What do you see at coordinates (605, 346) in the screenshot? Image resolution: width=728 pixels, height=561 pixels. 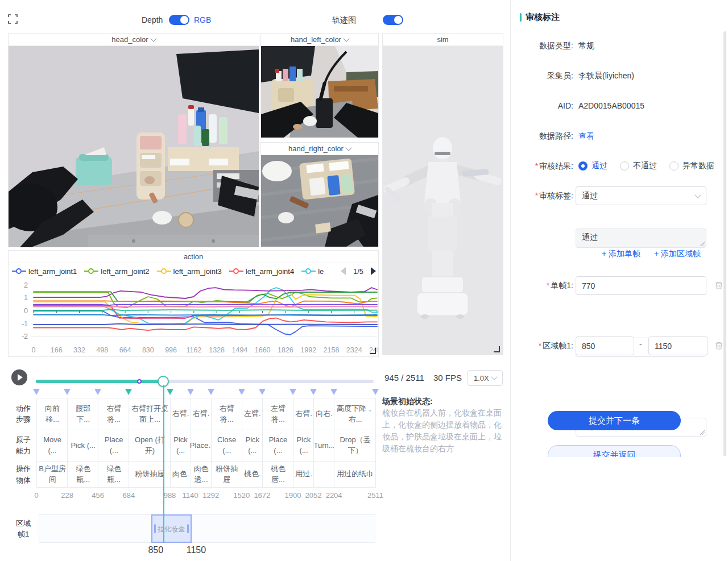 I see `region-start-input: 850` at bounding box center [605, 346].